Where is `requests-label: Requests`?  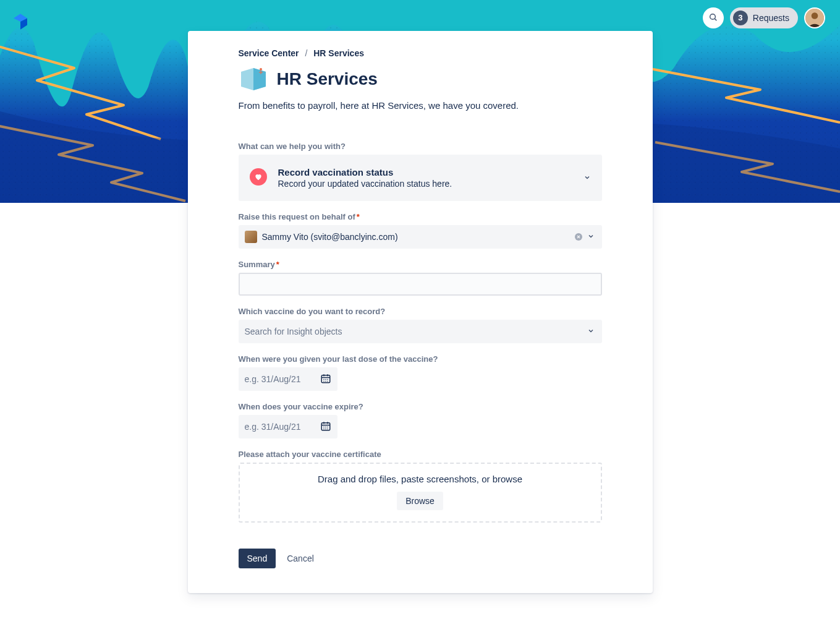 requests-label: Requests is located at coordinates (771, 18).